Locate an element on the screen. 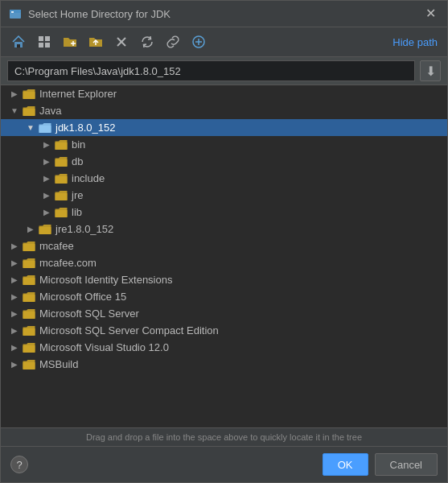 This screenshot has width=448, height=483. parent-folder-button is located at coordinates (96, 42).